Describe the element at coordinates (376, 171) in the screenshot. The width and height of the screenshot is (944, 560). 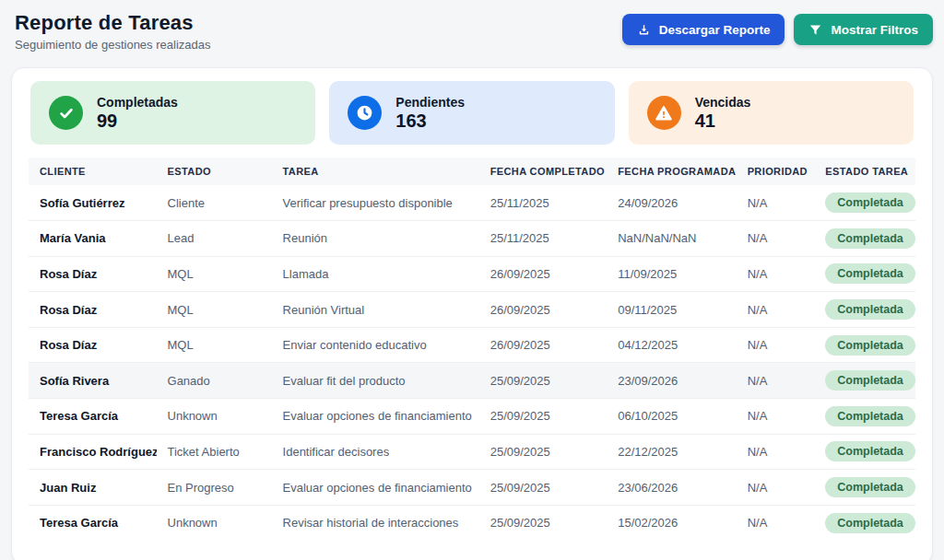
I see `col-header-tarea: TAREA` at that location.